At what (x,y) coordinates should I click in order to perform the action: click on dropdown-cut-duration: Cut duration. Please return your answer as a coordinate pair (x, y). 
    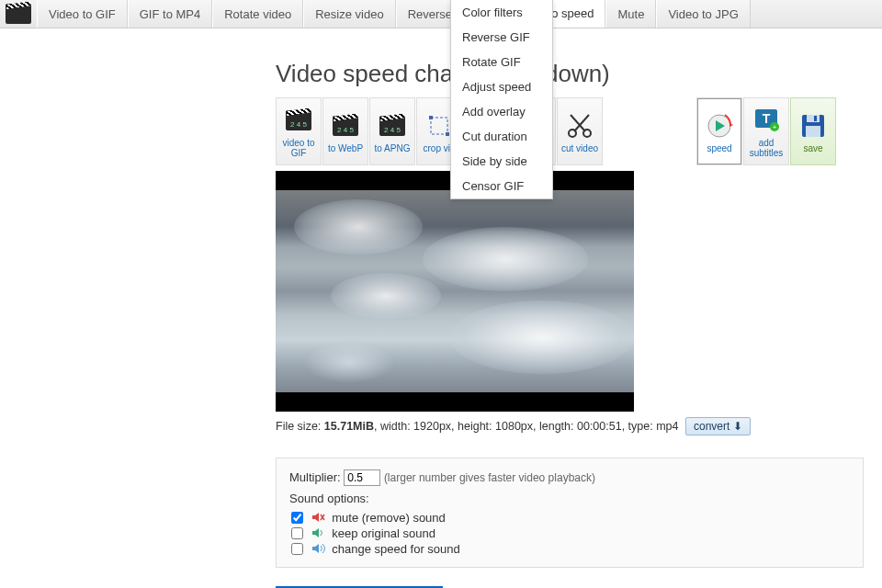
    Looking at the image, I should click on (502, 136).